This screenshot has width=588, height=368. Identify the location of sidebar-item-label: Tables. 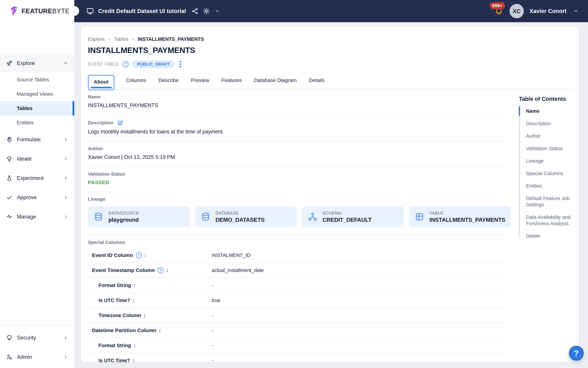
(25, 108).